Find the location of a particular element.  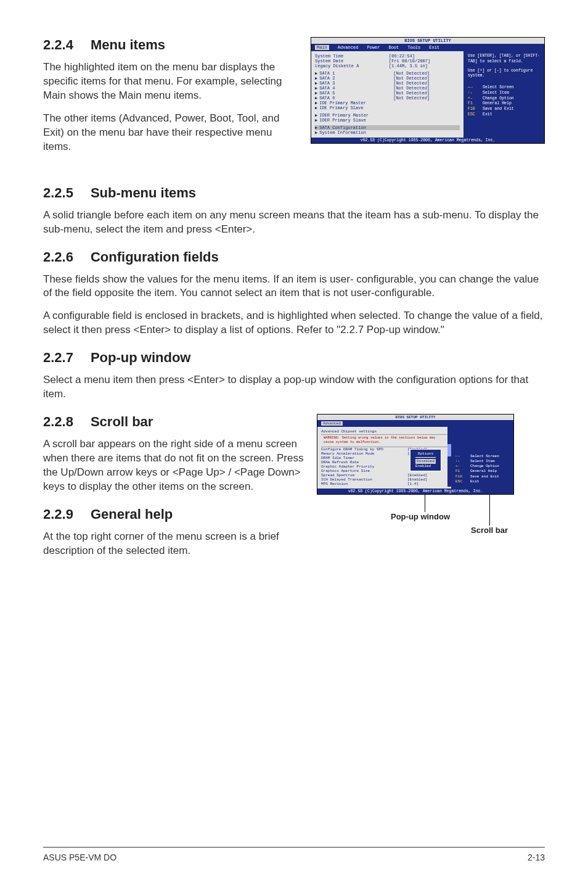

heading-225: 2.2.5Sub-menu items is located at coordinates (294, 193).